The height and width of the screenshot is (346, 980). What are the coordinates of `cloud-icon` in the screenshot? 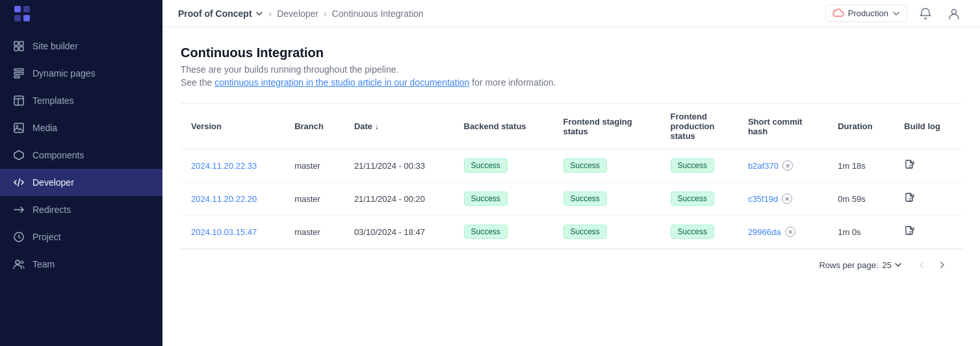 It's located at (838, 13).